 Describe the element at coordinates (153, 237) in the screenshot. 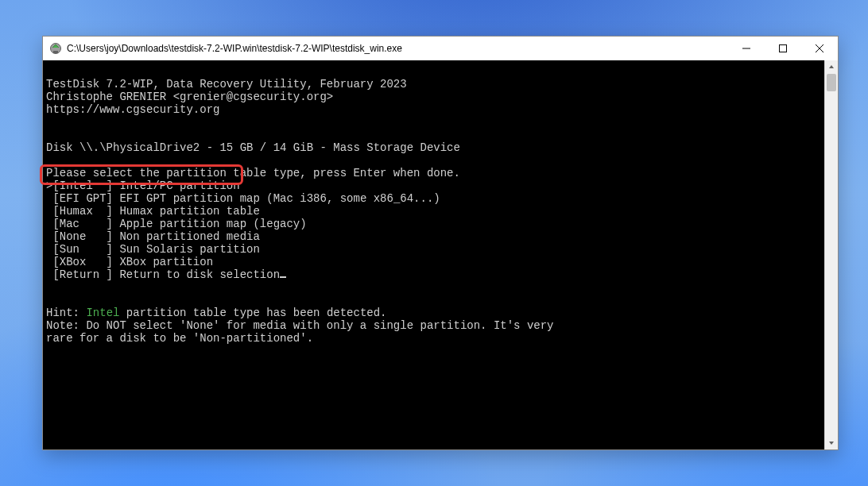

I see `menu-option-none: [None ] Non partitioned media` at that location.